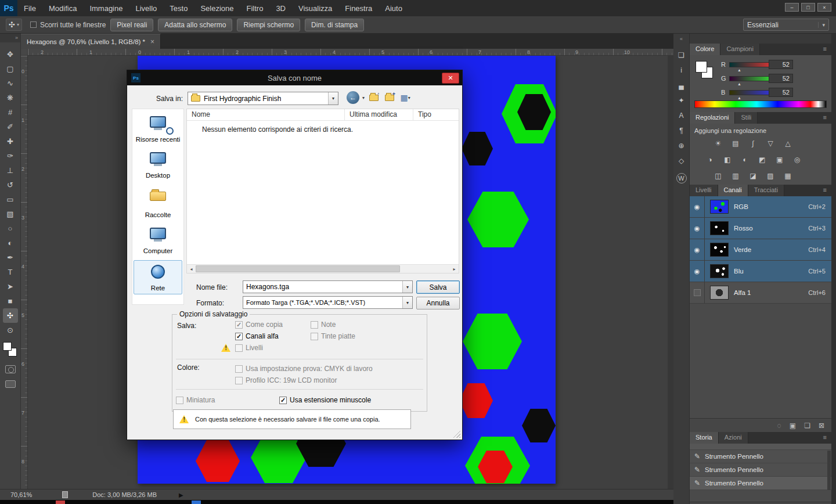  Describe the element at coordinates (10, 229) in the screenshot. I see `blur-tool: ○` at that location.